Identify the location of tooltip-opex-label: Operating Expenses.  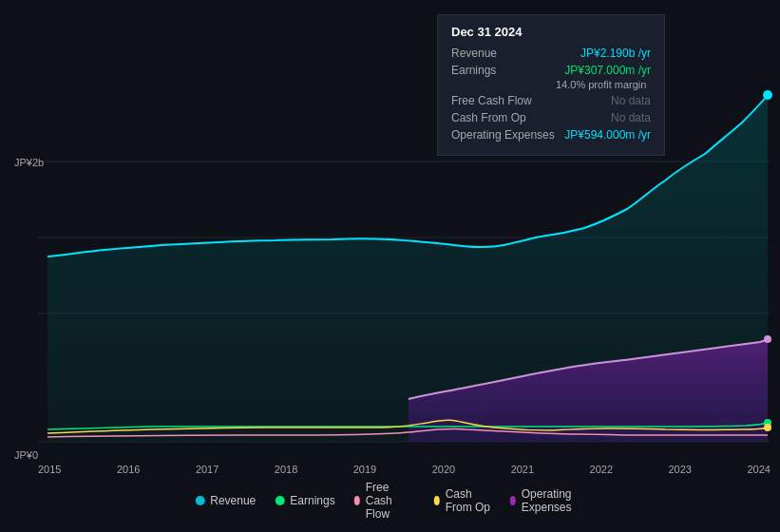
(504, 135).